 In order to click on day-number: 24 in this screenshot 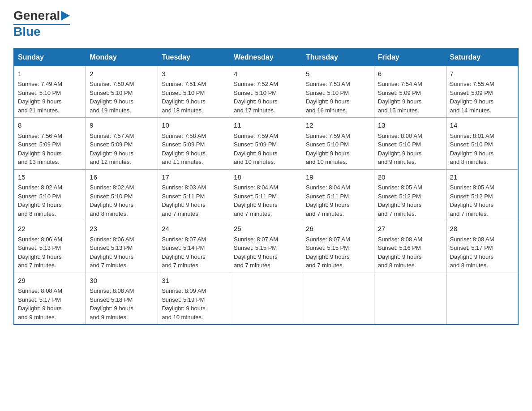, I will do `click(194, 229)`.